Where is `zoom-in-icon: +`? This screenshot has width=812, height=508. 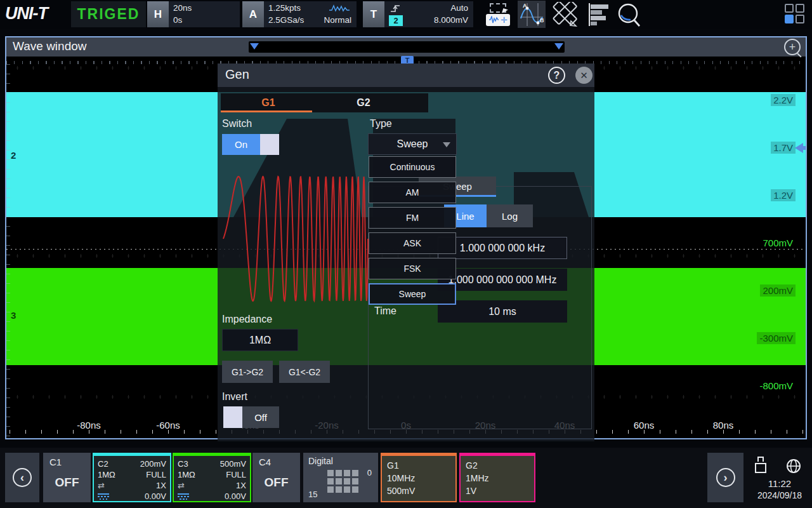
zoom-in-icon: + is located at coordinates (792, 47).